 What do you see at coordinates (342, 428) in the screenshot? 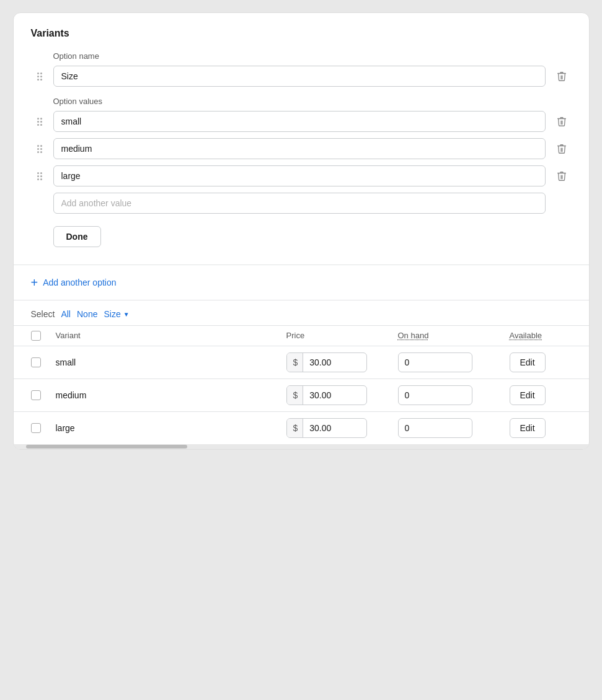
I see `price-cell-2: $` at bounding box center [342, 428].